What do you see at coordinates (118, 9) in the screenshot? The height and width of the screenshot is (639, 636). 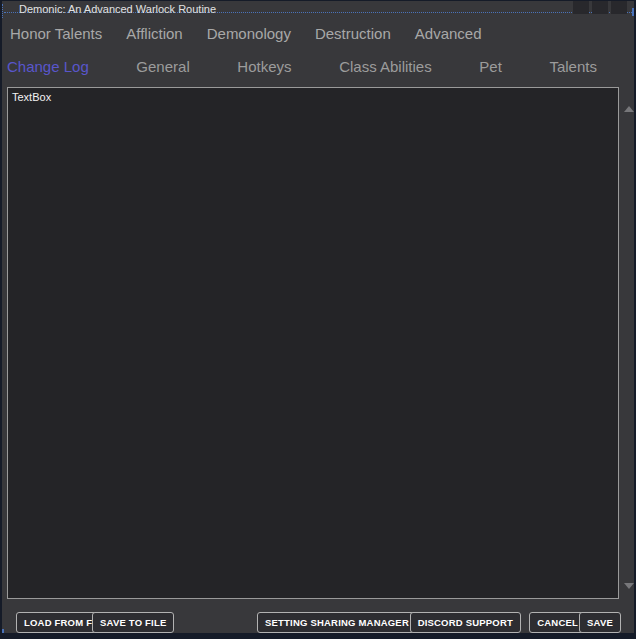 I see `window-title: Demonic: An Advanced Warlock Routine` at bounding box center [118, 9].